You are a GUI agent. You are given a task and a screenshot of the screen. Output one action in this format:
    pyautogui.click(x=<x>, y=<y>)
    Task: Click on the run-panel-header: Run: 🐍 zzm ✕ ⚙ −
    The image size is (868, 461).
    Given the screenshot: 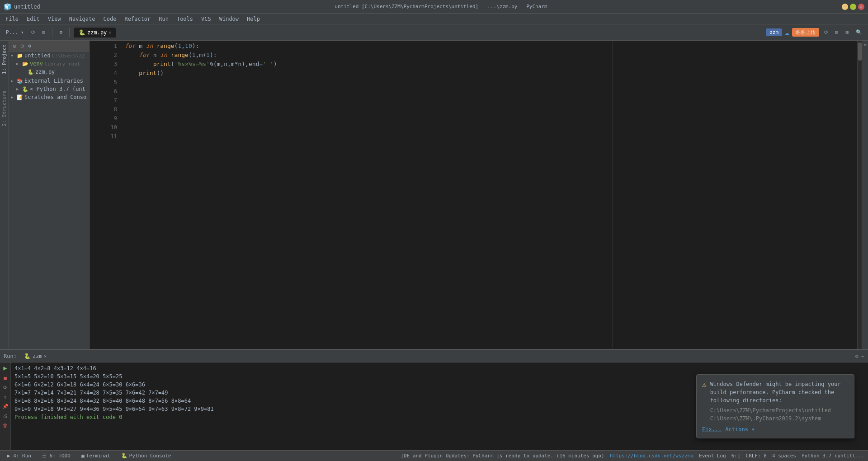 What is the action you would take?
    pyautogui.click(x=434, y=356)
    